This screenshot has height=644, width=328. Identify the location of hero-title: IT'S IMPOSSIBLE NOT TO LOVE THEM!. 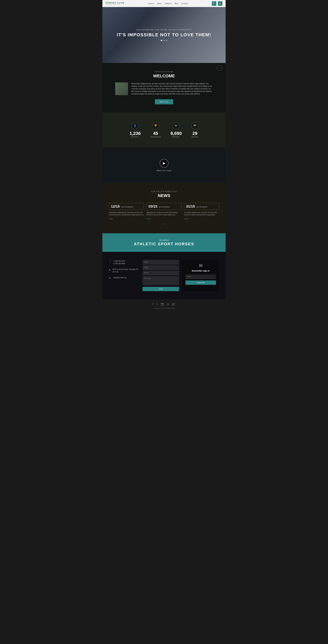
(164, 35).